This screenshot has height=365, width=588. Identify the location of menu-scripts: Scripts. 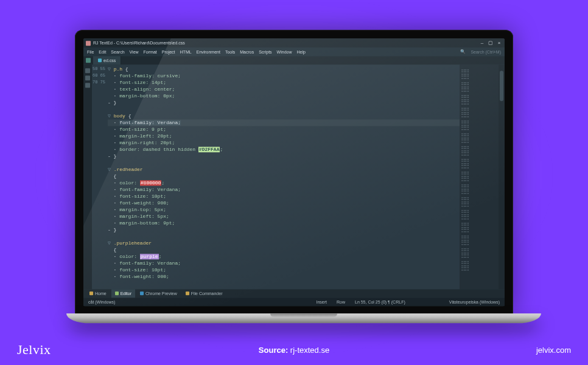
(265, 52).